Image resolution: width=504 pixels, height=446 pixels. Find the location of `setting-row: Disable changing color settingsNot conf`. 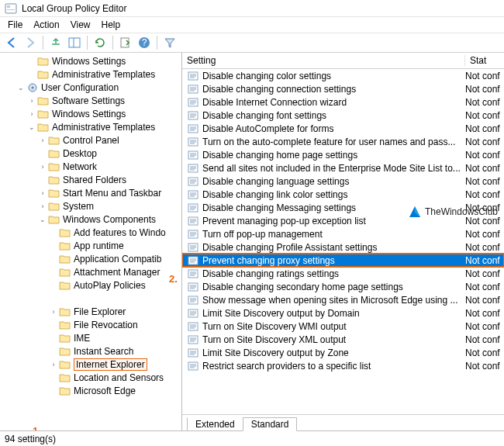

setting-row: Disable changing color settingsNot conf is located at coordinates (343, 76).